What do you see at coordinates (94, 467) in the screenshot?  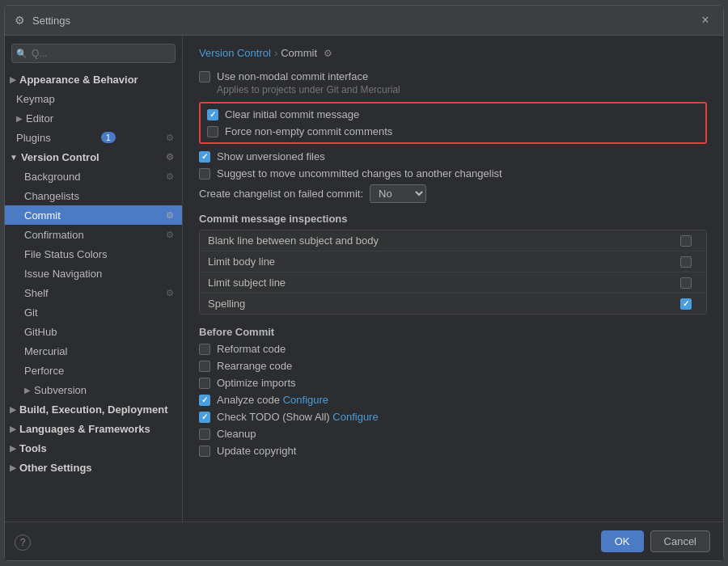 I see `sidebar-item-other: ▶ Other Settings` at bounding box center [94, 467].